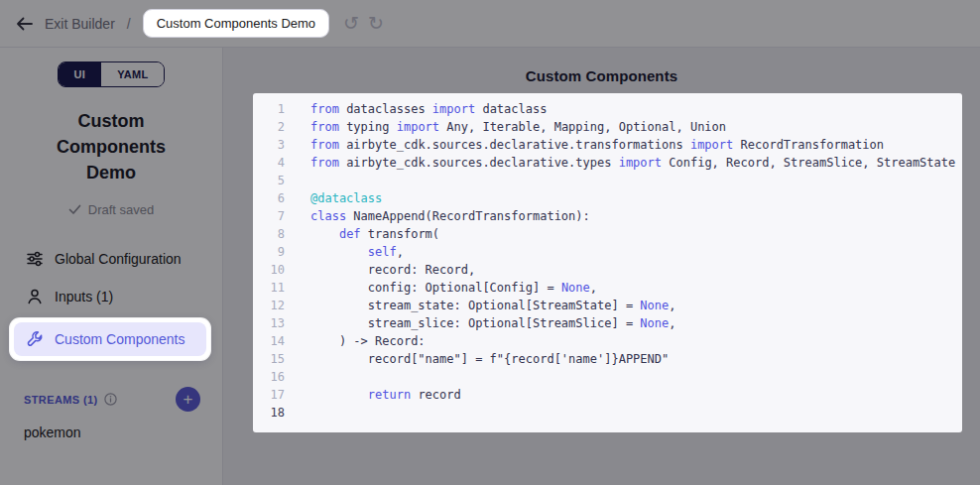  What do you see at coordinates (269, 127) in the screenshot?
I see `line-number: 2` at bounding box center [269, 127].